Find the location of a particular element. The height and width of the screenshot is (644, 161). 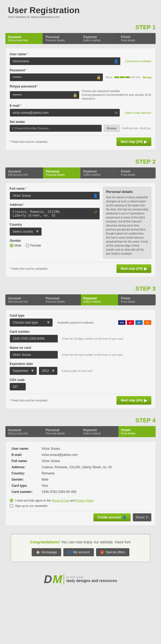

summary-key-fullname: Full name: is located at coordinates (25, 461).